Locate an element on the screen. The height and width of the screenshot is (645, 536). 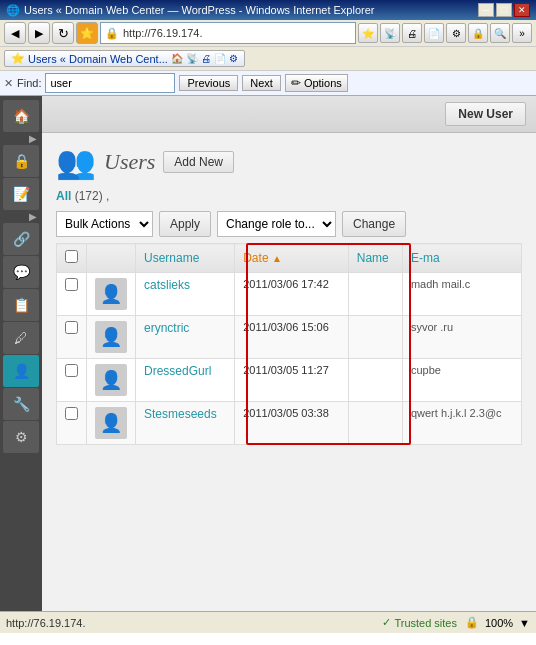
refresh-button: ↻ is located at coordinates (63, 33).